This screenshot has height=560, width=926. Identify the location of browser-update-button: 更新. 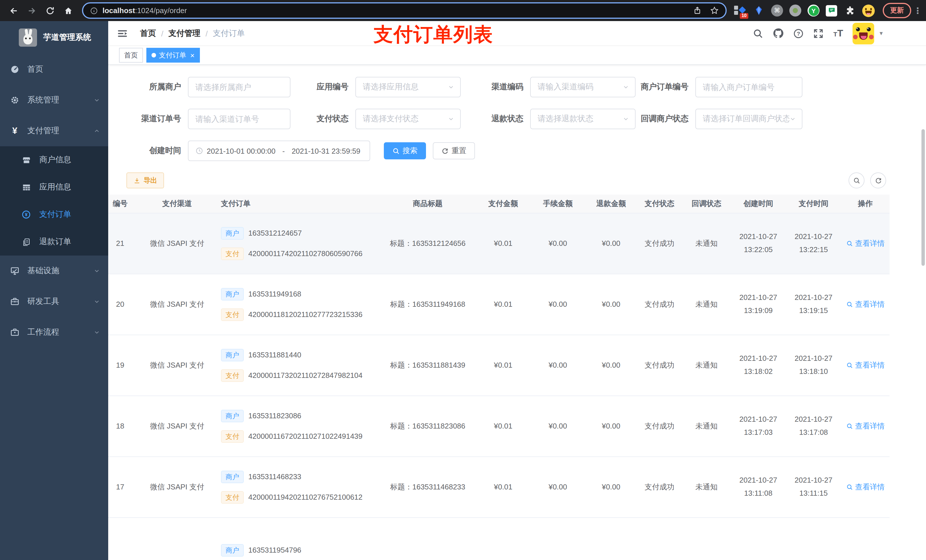
(897, 11).